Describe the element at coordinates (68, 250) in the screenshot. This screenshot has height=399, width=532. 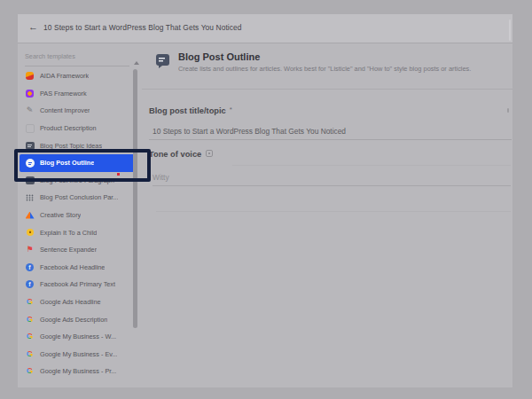
I see `sidebar-item-label: Sentence Expander` at that location.